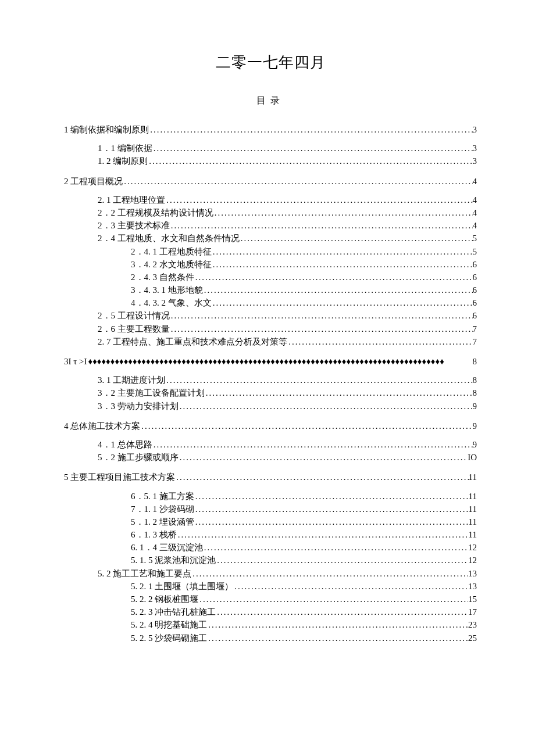  Describe the element at coordinates (270, 509) in the screenshot. I see `toc-entry: 7．1. 1 沙袋码砌11` at that location.